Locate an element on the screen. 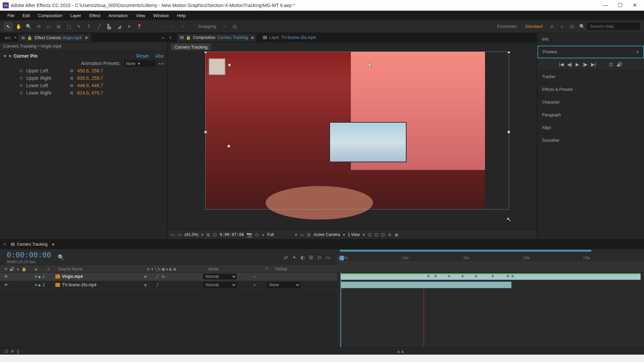  pin-tool-icon: 📍 is located at coordinates (139, 26).